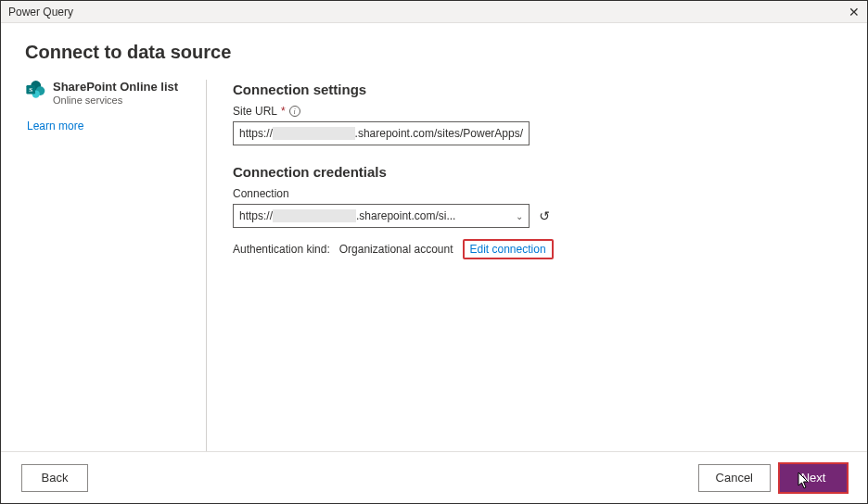 The width and height of the screenshot is (868, 504). I want to click on connection-credentials-heading: Connection credentials, so click(538, 172).